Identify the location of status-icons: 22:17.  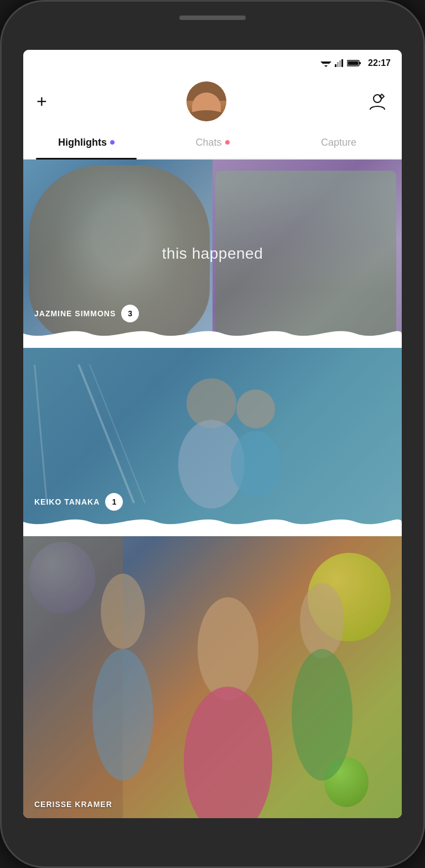
(355, 63).